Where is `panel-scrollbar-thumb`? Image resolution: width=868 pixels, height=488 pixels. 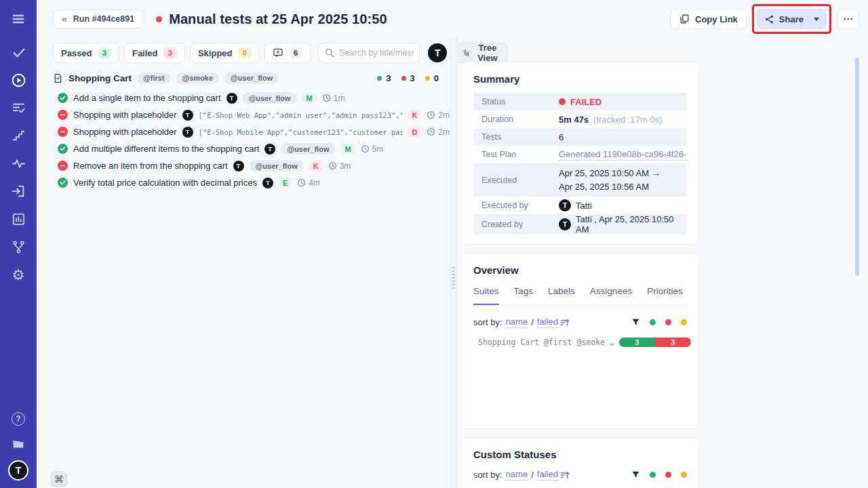
panel-scrollbar-thumb is located at coordinates (857, 167).